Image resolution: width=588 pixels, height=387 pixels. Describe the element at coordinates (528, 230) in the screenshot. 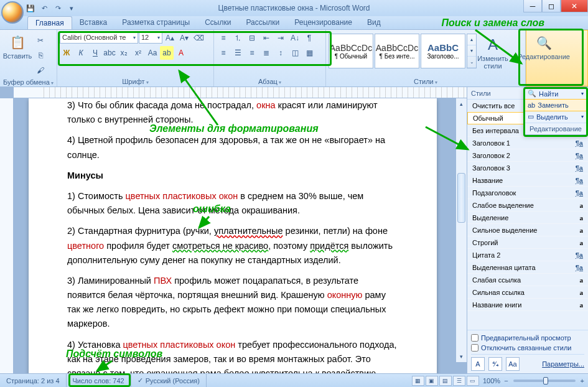

I see `style-row: Сильное выделениеa` at that location.